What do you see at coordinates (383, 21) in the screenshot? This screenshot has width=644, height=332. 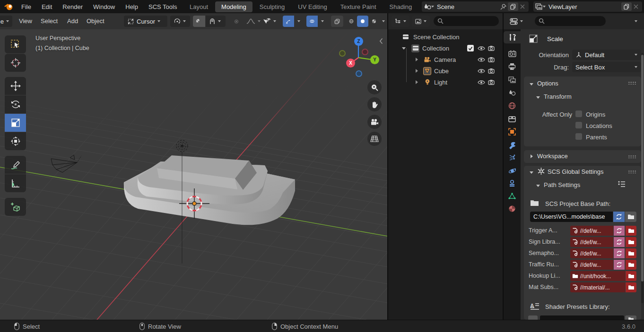 I see `shading-dropdown` at bounding box center [383, 21].